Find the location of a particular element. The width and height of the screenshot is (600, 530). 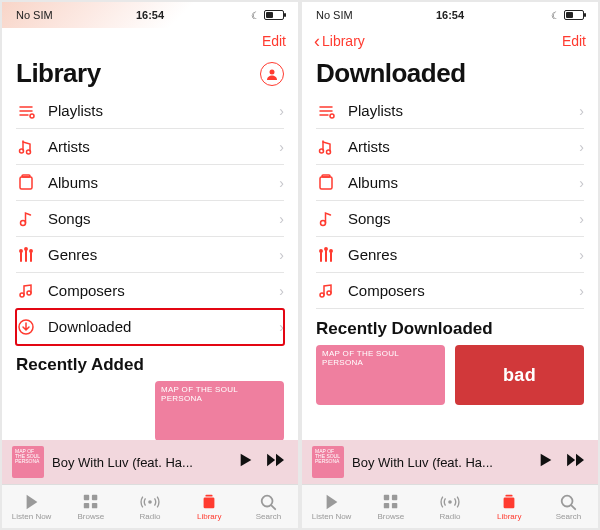

nav-bar: Edit is located at coordinates (150, 41).